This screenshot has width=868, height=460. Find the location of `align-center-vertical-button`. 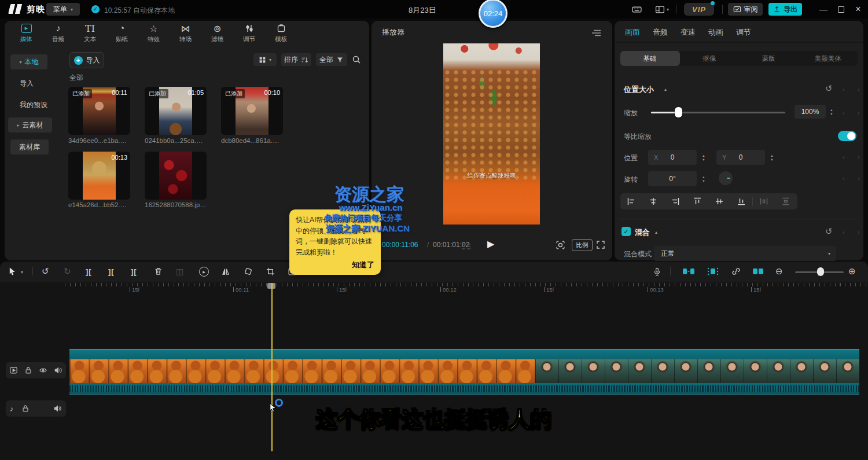

align-center-vertical-button is located at coordinates (719, 201).